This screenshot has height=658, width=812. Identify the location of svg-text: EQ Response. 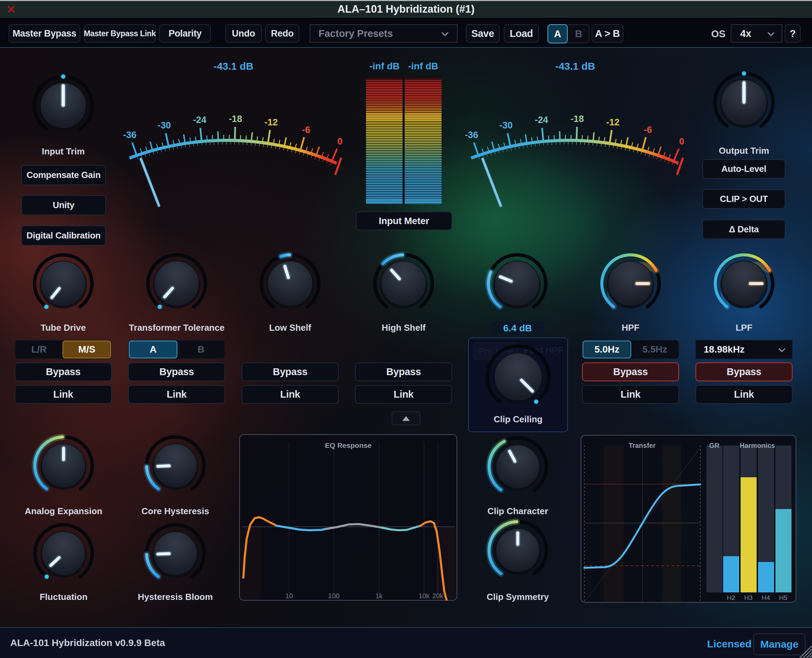
(348, 445).